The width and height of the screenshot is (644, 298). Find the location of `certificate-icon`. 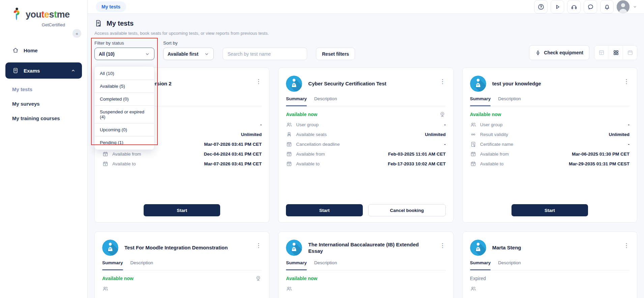

certificate-icon is located at coordinates (473, 144).